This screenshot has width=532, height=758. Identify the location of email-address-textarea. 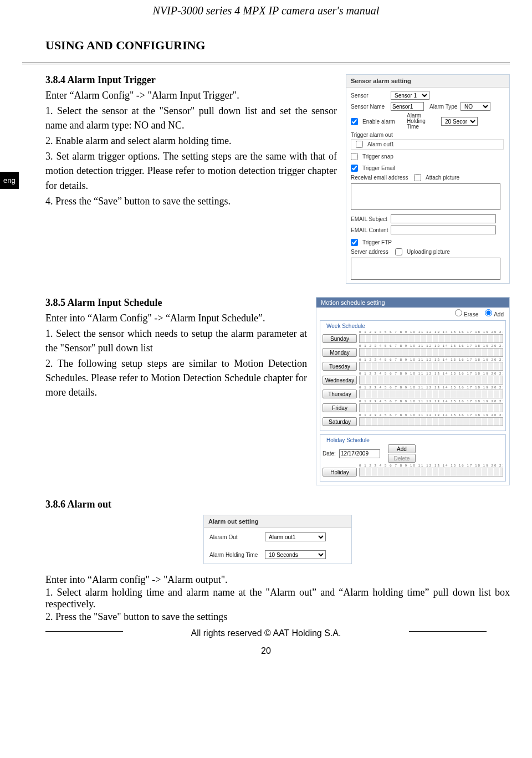
(426, 197).